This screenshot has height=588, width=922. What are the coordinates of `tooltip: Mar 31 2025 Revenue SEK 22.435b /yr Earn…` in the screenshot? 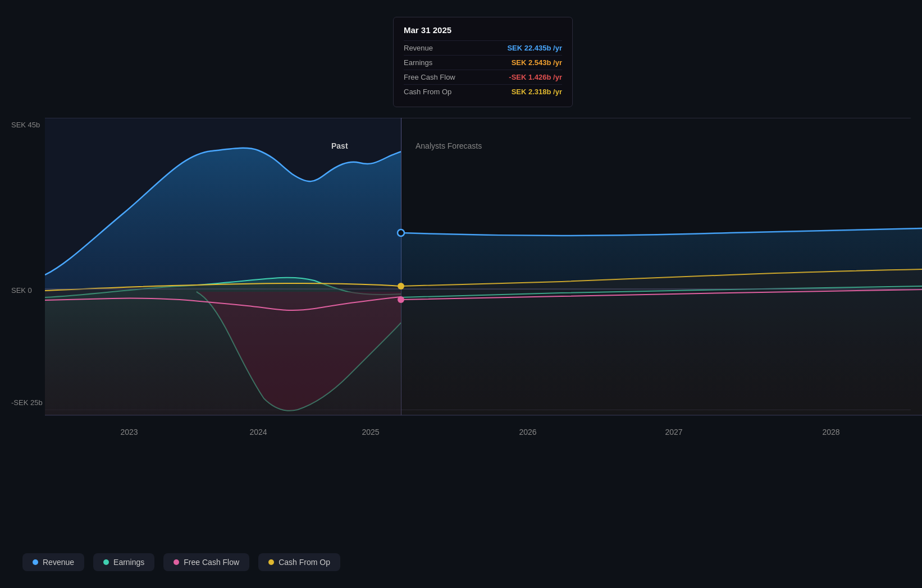 It's located at (483, 62).